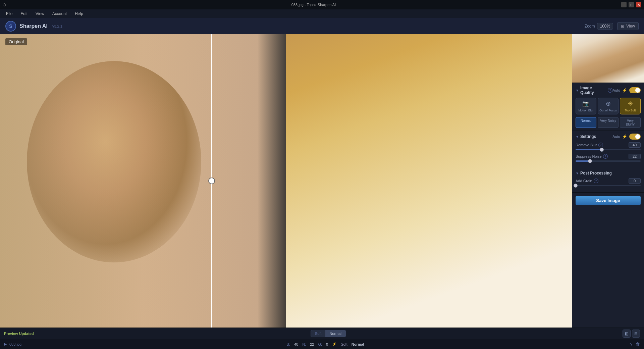  Describe the element at coordinates (623, 26) in the screenshot. I see `view-icon: ⊞` at that location.